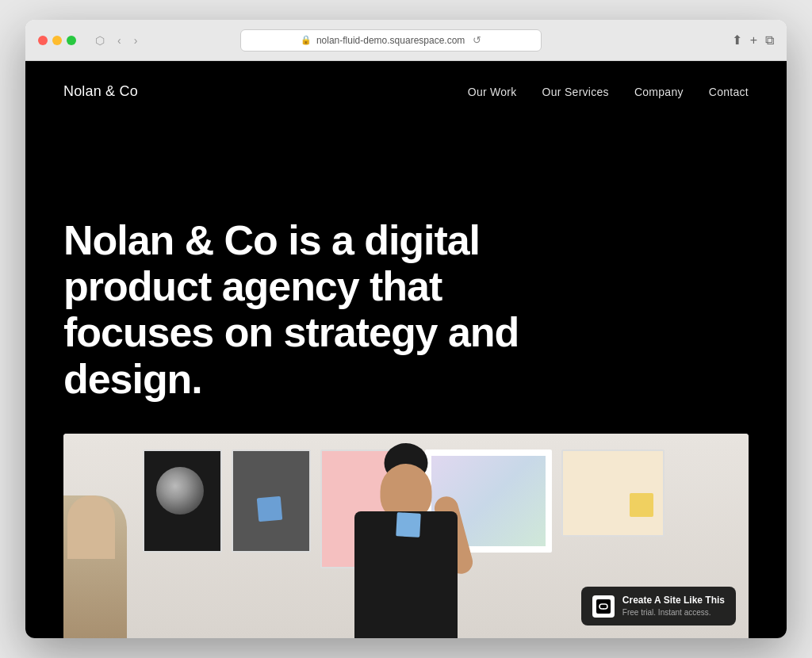 This screenshot has width=812, height=658. I want to click on person-left, so click(95, 567).